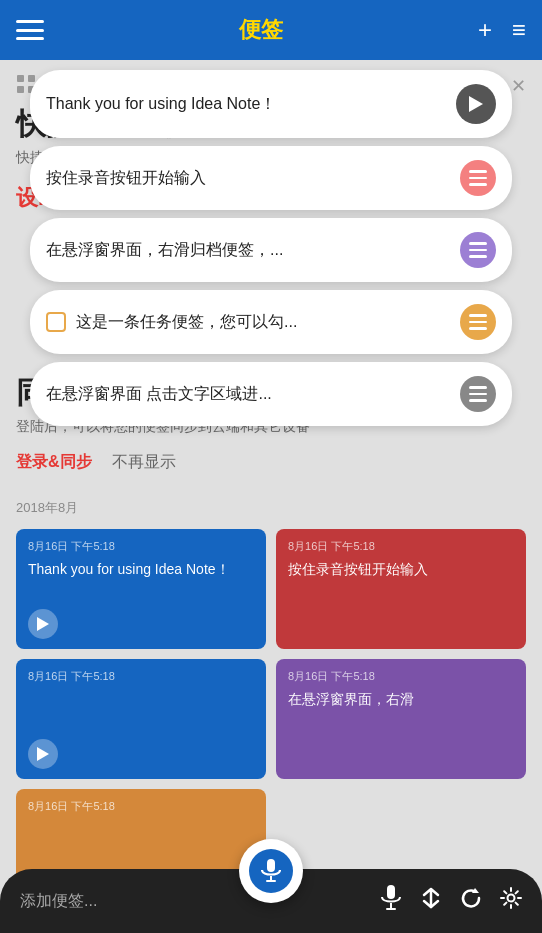 This screenshot has height=933, width=542. What do you see at coordinates (401, 589) in the screenshot?
I see `note-card-2: 8月16日 下午5:18 按住录音按钮开始输入` at bounding box center [401, 589].